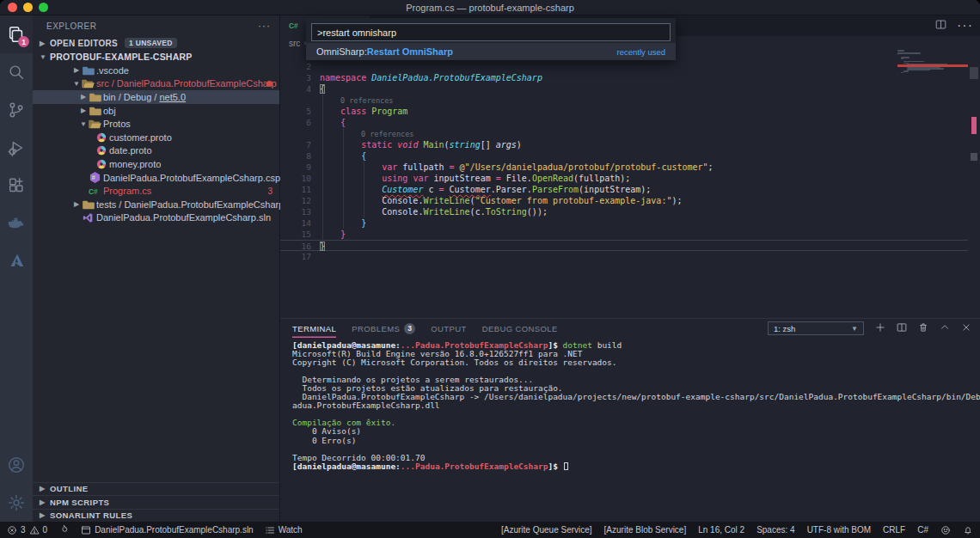 This screenshot has height=538, width=980. What do you see at coordinates (344, 134) in the screenshot?
I see `indent-guide` at bounding box center [344, 134].